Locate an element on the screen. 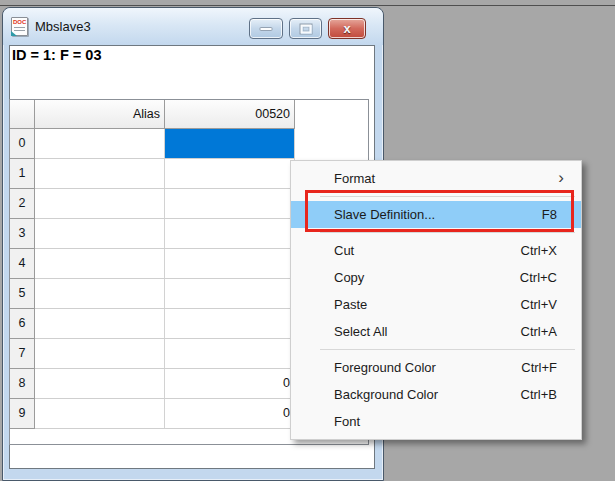  menu-item-background-color: Background Color Ctrl+B is located at coordinates (436, 394).